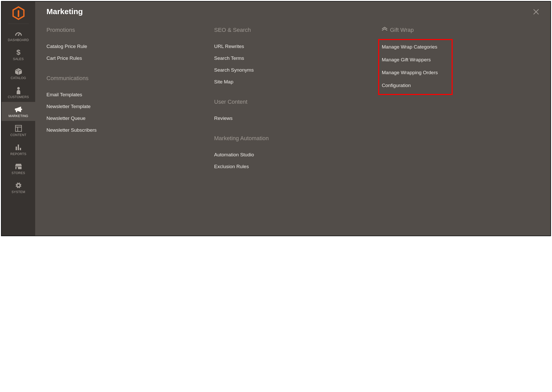  Describe the element at coordinates (18, 119) in the screenshot. I see `admin-sidebar: DASHBOARD $ SALES CATALOG CUSTOMERS` at that location.